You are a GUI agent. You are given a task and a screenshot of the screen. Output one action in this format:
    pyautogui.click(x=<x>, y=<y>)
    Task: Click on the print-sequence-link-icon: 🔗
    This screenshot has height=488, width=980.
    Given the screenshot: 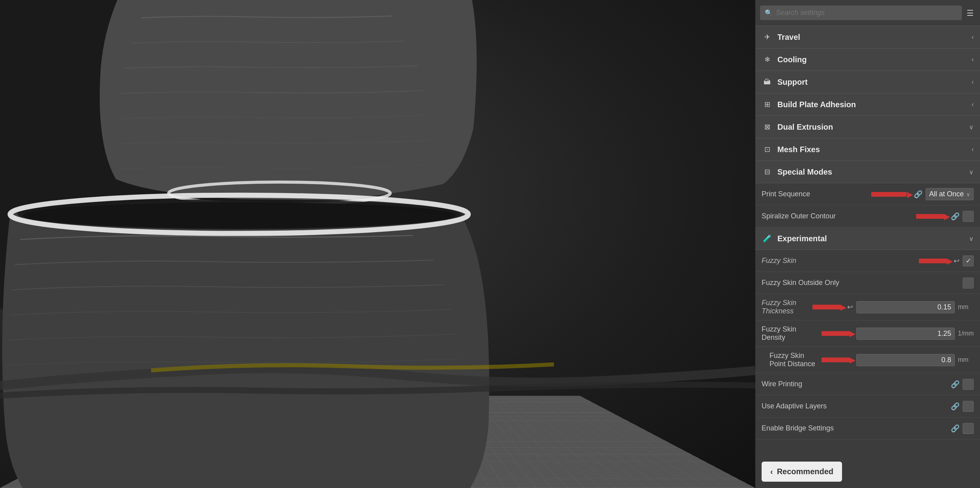 What is the action you would take?
    pyautogui.click(x=918, y=194)
    